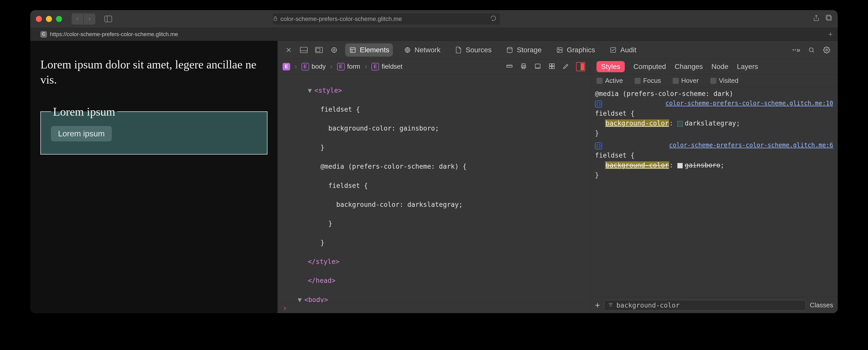  I want to click on audit-icon, so click(613, 50).